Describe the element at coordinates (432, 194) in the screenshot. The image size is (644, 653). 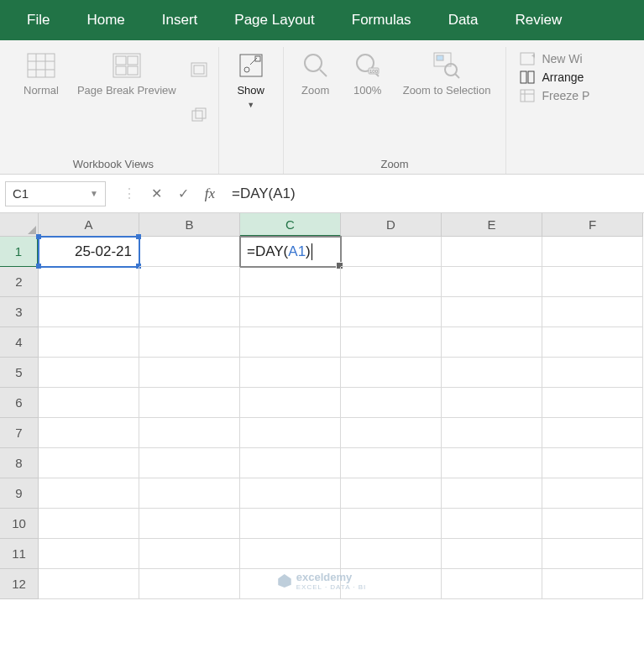
I see `formula-input` at that location.